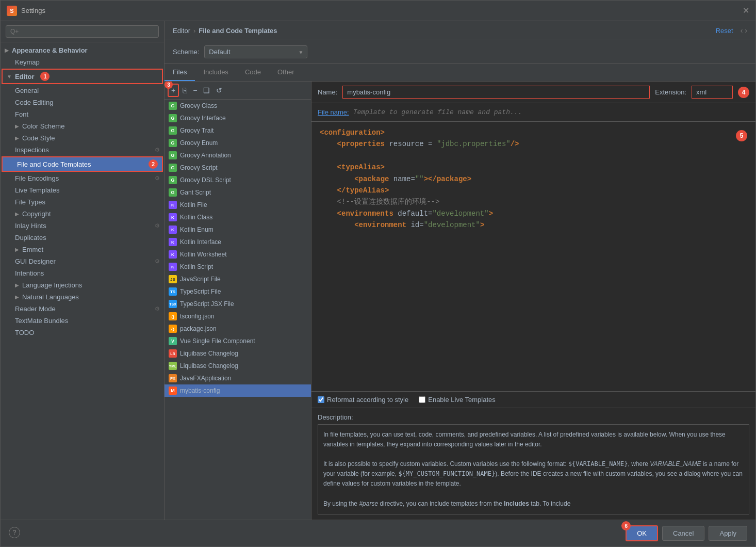  What do you see at coordinates (238, 217) in the screenshot?
I see `list-item: K Kotlin Class` at bounding box center [238, 217].